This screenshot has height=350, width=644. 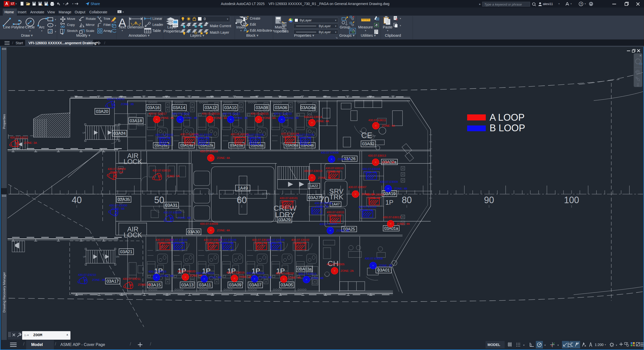 I want to click on svg-text: 03A17, so click(x=113, y=281).